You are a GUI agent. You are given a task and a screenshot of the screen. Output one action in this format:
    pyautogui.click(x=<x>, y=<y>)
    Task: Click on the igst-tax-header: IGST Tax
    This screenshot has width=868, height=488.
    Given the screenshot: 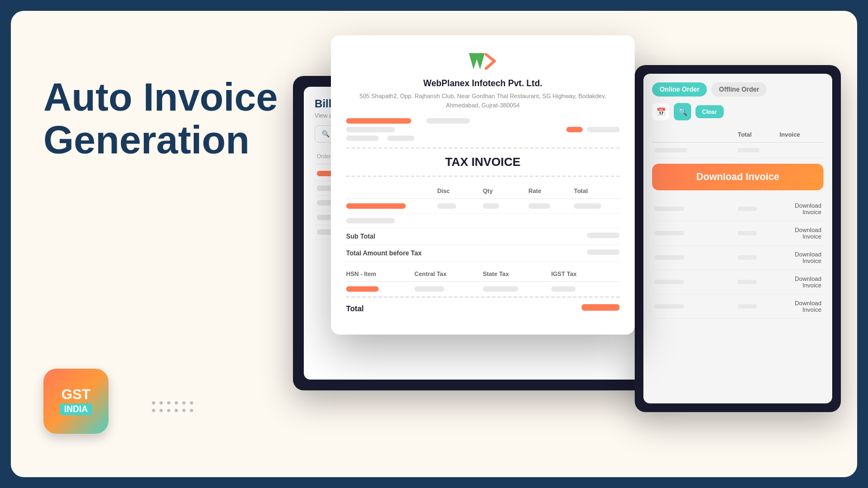 What is the action you would take?
    pyautogui.click(x=585, y=274)
    